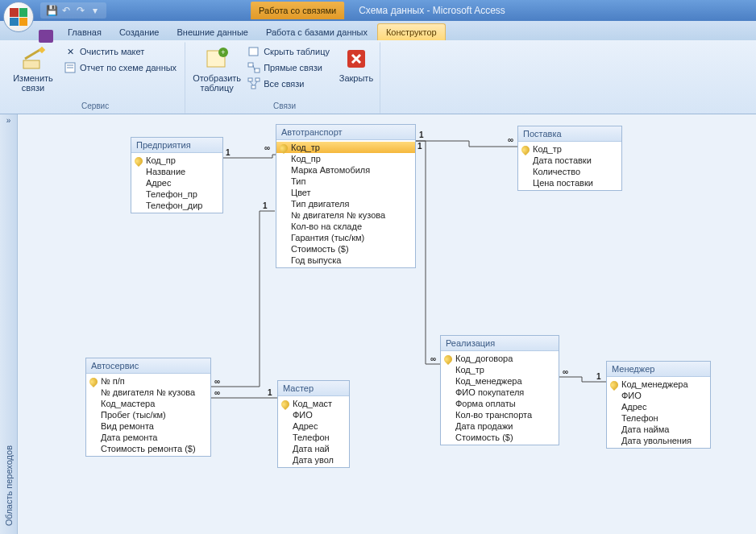 The image size is (756, 534). What do you see at coordinates (500, 415) in the screenshot?
I see `table-field: Кол-во транспорта` at bounding box center [500, 415].